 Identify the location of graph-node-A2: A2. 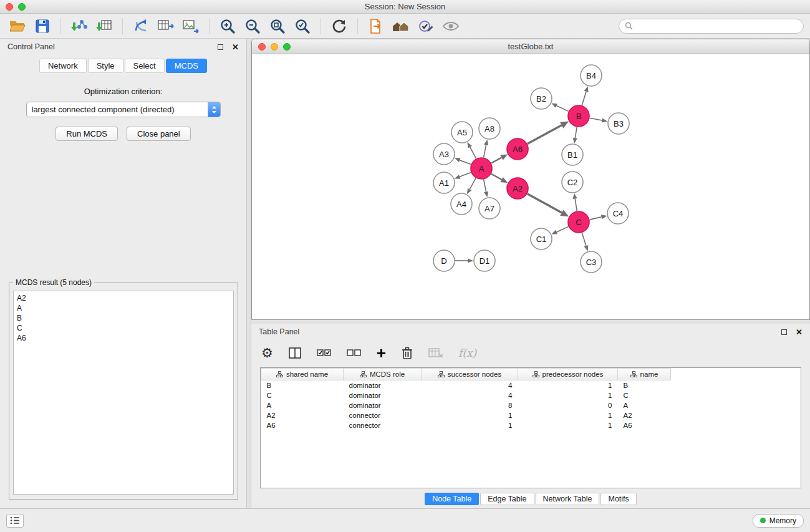
(518, 188).